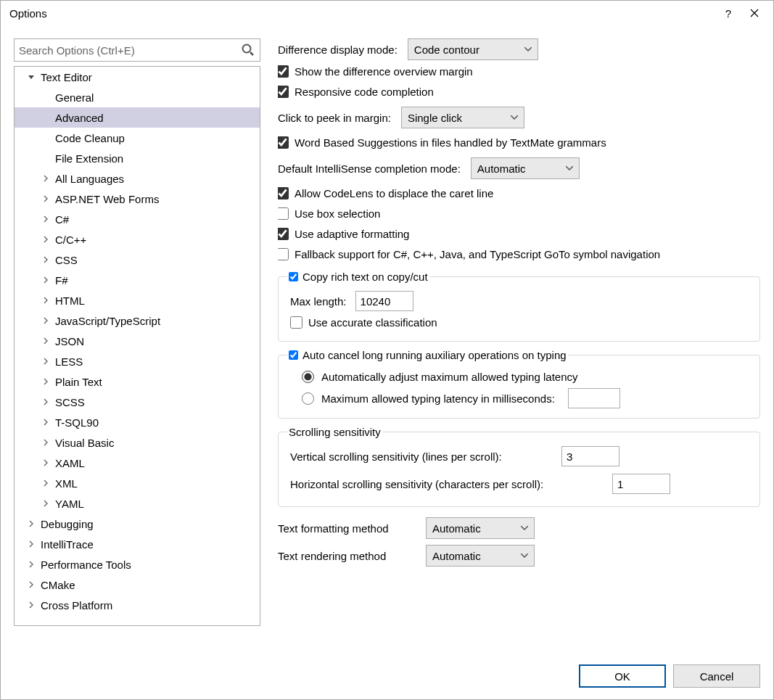  Describe the element at coordinates (137, 564) in the screenshot. I see `tree-item: Performance Tools` at that location.